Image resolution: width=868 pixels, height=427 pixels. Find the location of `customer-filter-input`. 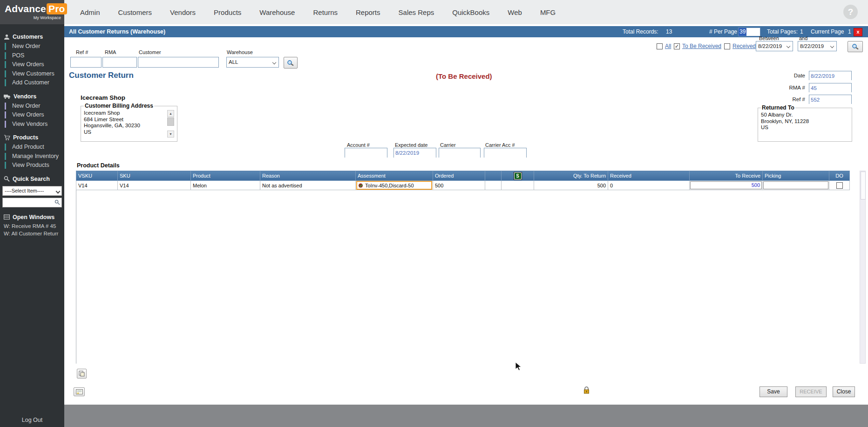

customer-filter-input is located at coordinates (178, 62).